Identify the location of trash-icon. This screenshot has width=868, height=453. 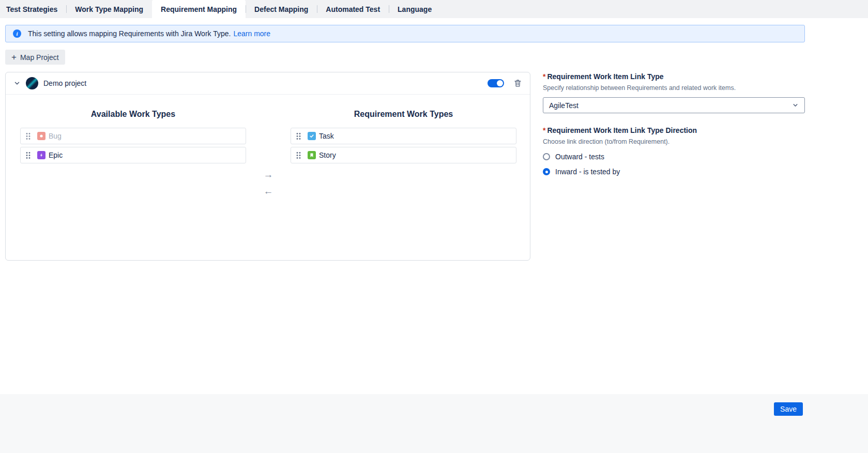
(518, 83).